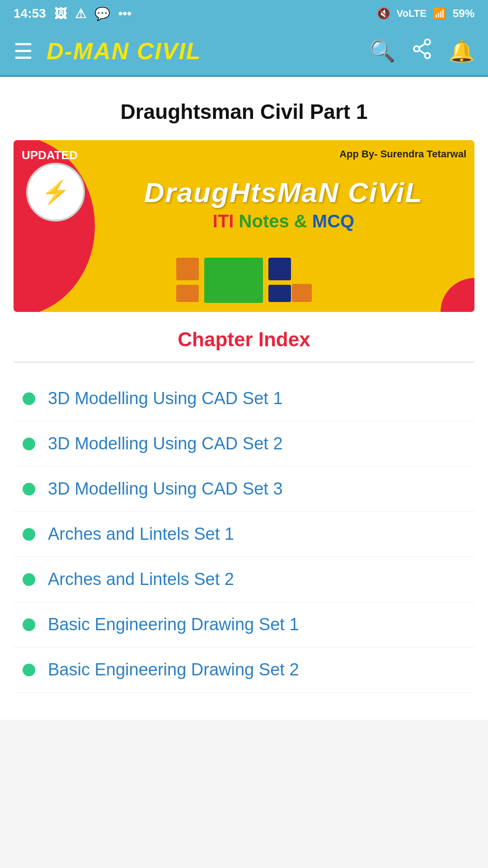 This screenshot has width=488, height=868. I want to click on banner-iti-logo, so click(244, 280).